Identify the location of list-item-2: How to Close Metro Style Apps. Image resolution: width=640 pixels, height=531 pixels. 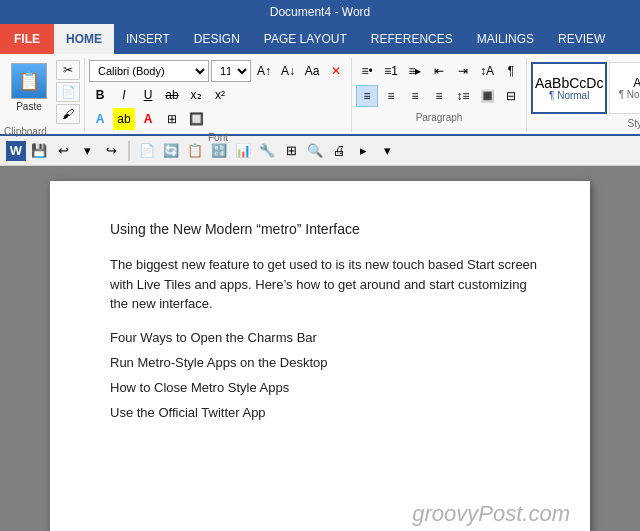
(325, 388).